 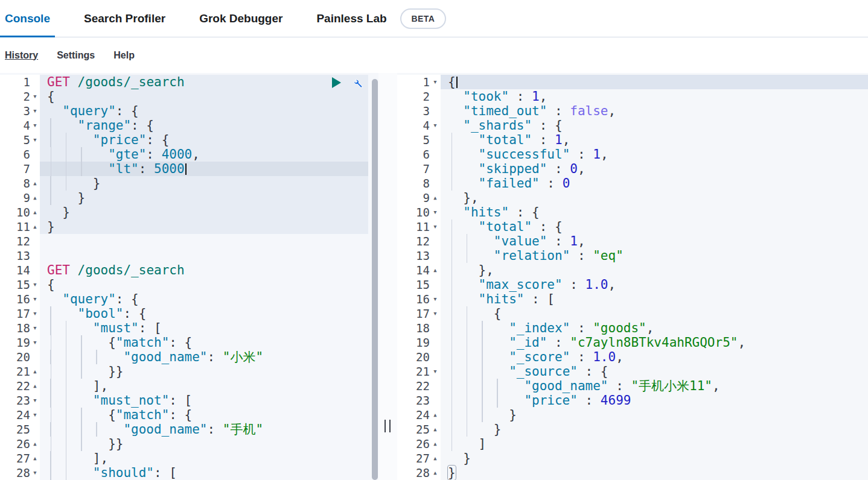 What do you see at coordinates (633, 183) in the screenshot?
I see `code-line: 8"failed" : 0` at bounding box center [633, 183].